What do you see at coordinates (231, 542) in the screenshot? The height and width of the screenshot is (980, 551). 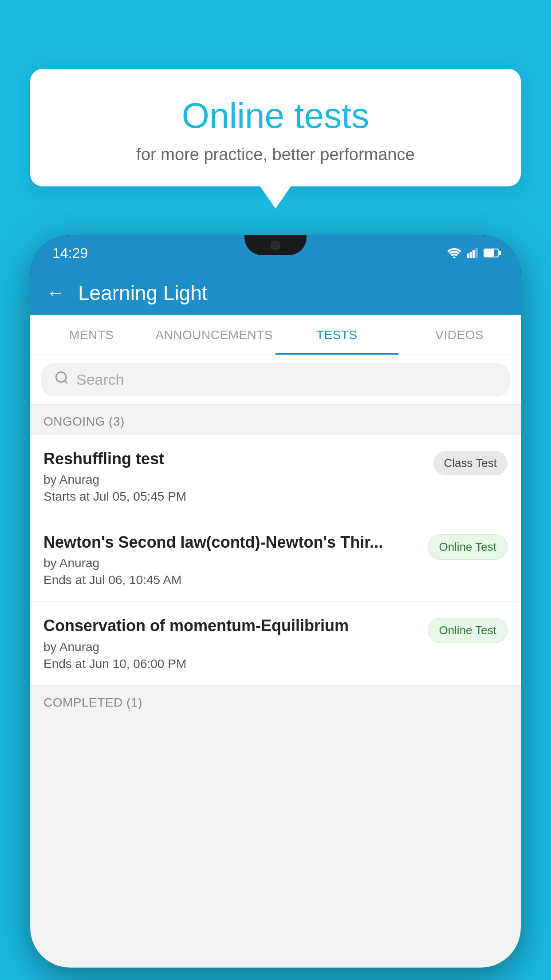 I see `test-name: Newton's Second law(contd)-Newton's Thir…` at bounding box center [231, 542].